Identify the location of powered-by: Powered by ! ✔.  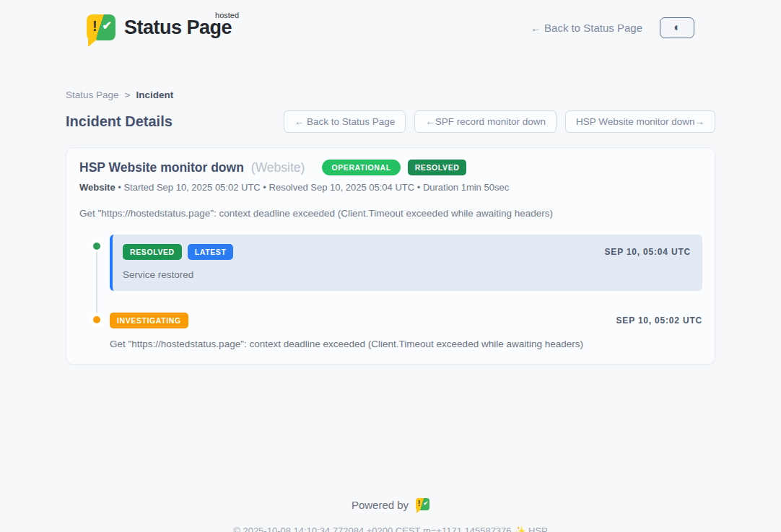
(390, 505).